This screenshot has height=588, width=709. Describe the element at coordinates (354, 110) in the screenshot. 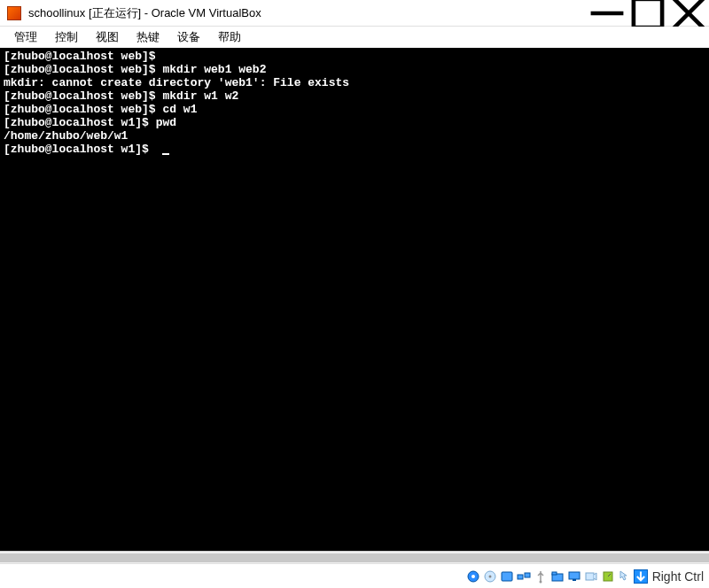

I see `terminal-line: [zhubo@localhost web]$ cd w1` at that location.